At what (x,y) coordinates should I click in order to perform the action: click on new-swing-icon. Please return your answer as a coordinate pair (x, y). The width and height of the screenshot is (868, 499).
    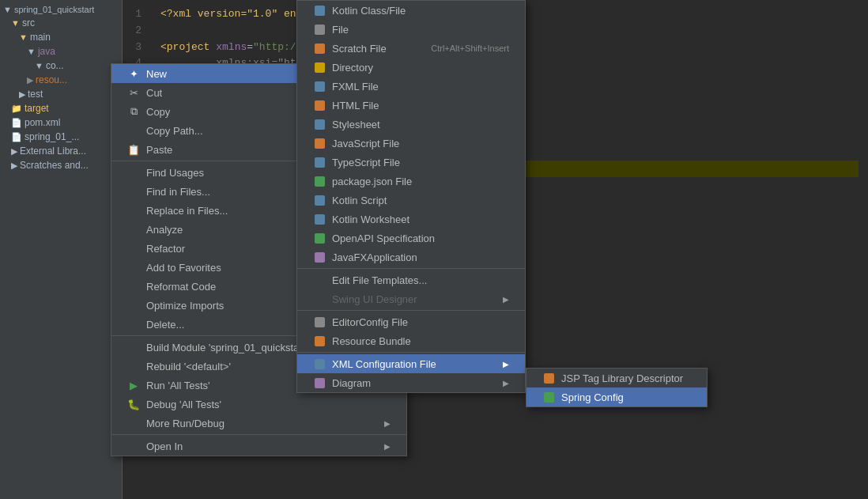
    Looking at the image, I should click on (319, 299).